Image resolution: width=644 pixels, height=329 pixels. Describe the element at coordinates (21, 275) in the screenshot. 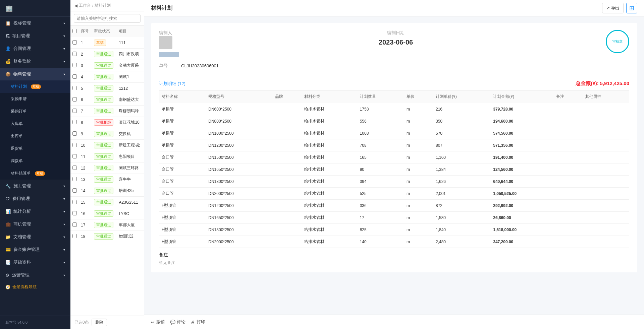

I see `sidebar-item-label: 运营管理` at that location.